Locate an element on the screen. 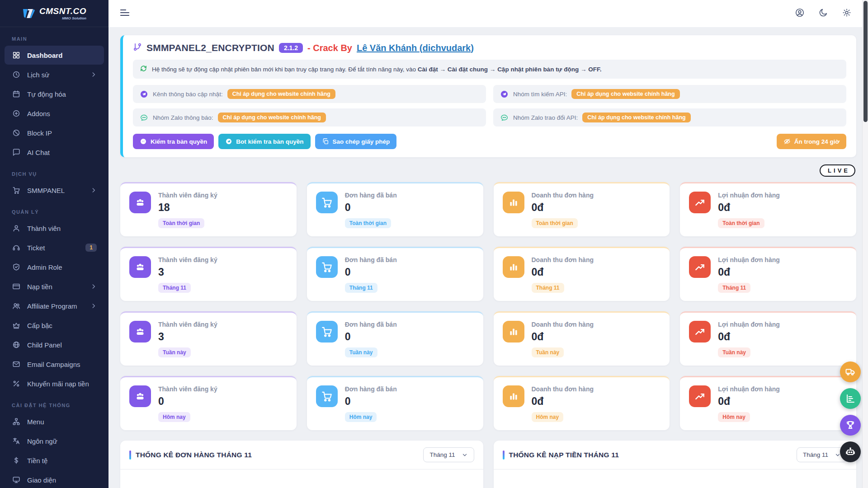 The width and height of the screenshot is (868, 488). stat-card-revenue-month: Doanh thu đơn hàng0đTháng 11 is located at coordinates (582, 274).